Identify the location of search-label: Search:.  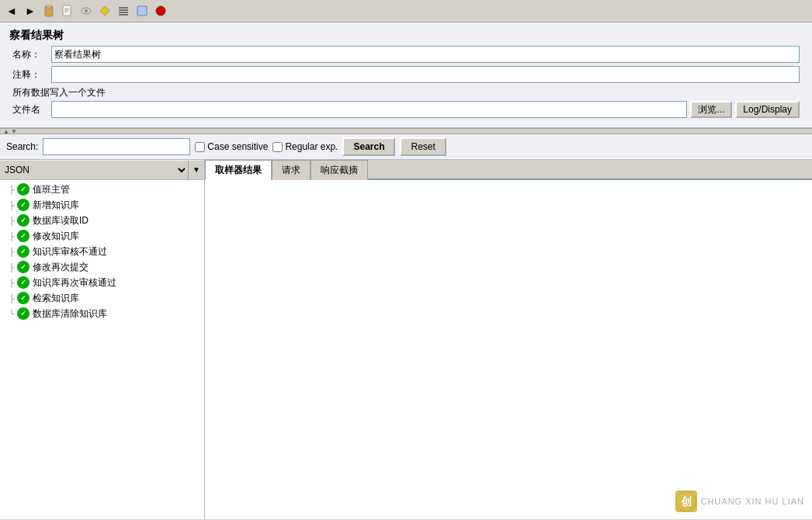
(22, 147).